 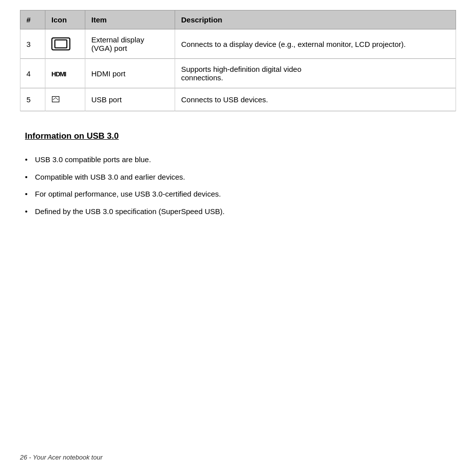 I want to click on row-icon: HDMI, so click(x=65, y=74).